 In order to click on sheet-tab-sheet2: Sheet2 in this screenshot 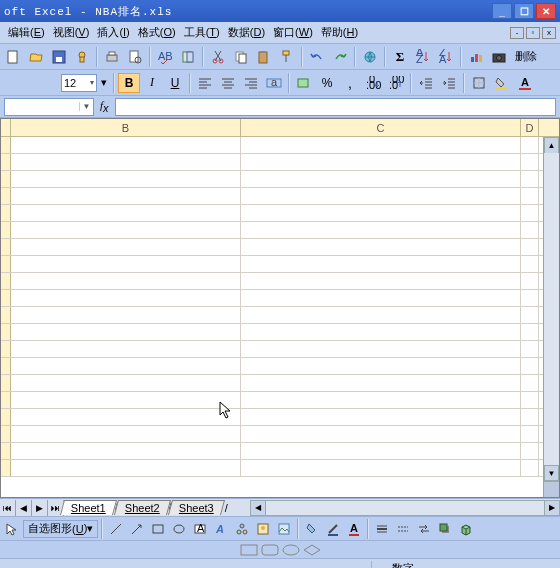, I will do `click(142, 508)`.